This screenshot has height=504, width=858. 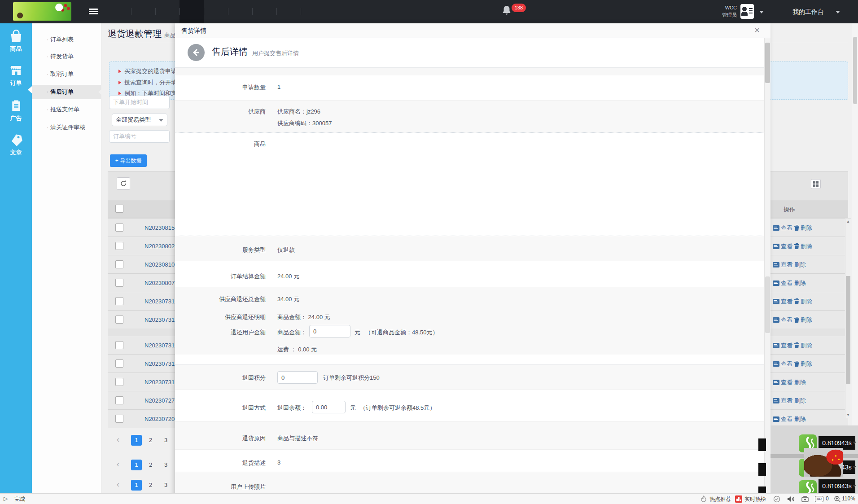 What do you see at coordinates (777, 499) in the screenshot?
I see `shield-check-icon` at bounding box center [777, 499].